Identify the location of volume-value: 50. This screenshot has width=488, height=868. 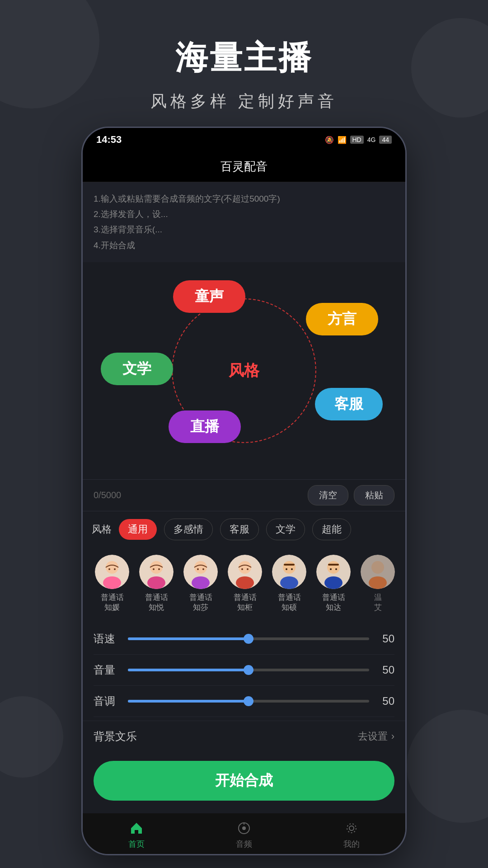
(385, 670).